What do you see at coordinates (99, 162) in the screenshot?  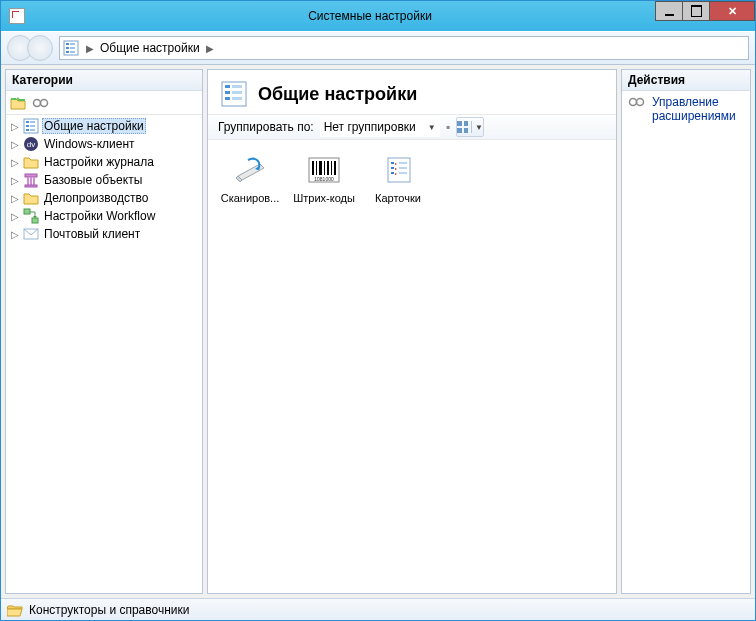 I see `tree-item-label: Настройки журнала` at bounding box center [99, 162].